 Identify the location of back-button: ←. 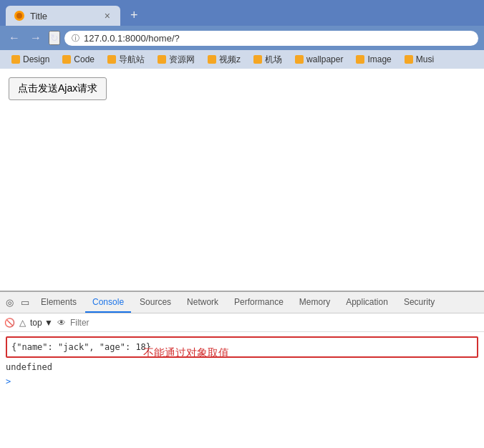
(14, 38).